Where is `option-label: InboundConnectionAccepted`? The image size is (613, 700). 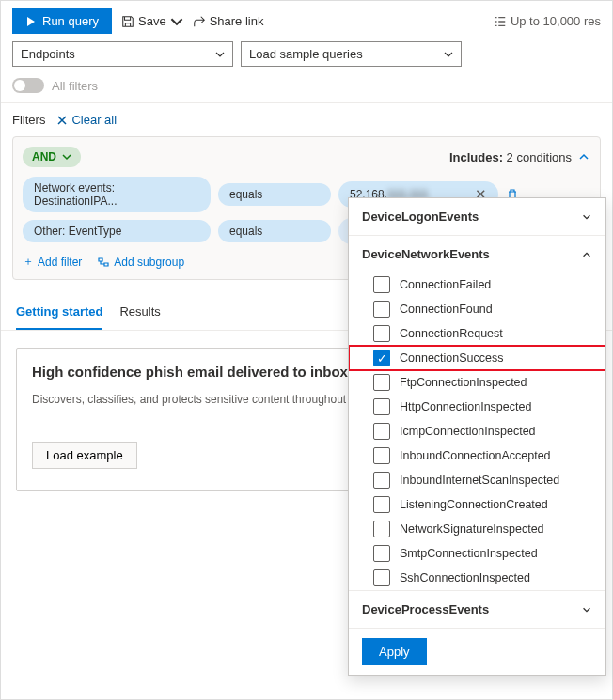
option-label: InboundConnectionAccepted is located at coordinates (476, 456).